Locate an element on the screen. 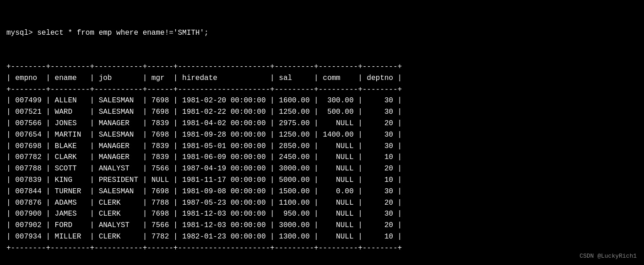 This screenshot has height=265, width=644. table-row: | 007844 | TURNER | SALESMAN | 7698 | 19… is located at coordinates (322, 192).